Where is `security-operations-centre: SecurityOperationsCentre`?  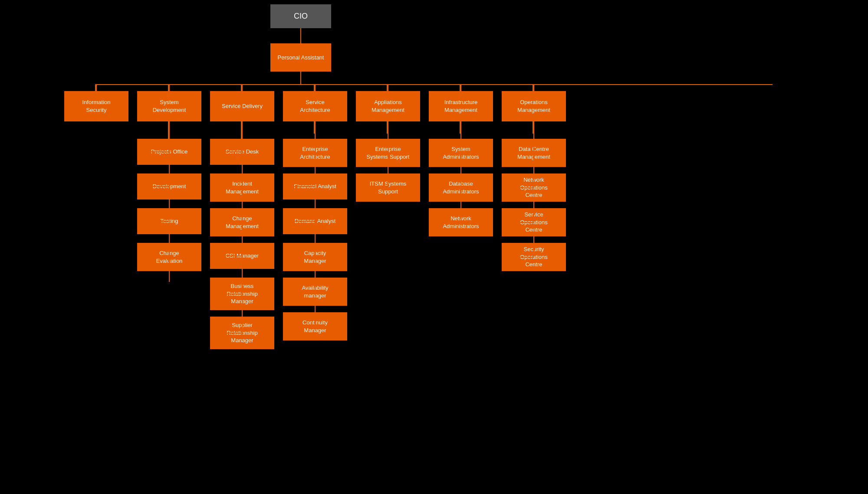 security-operations-centre: SecurityOperationsCentre is located at coordinates (534, 257).